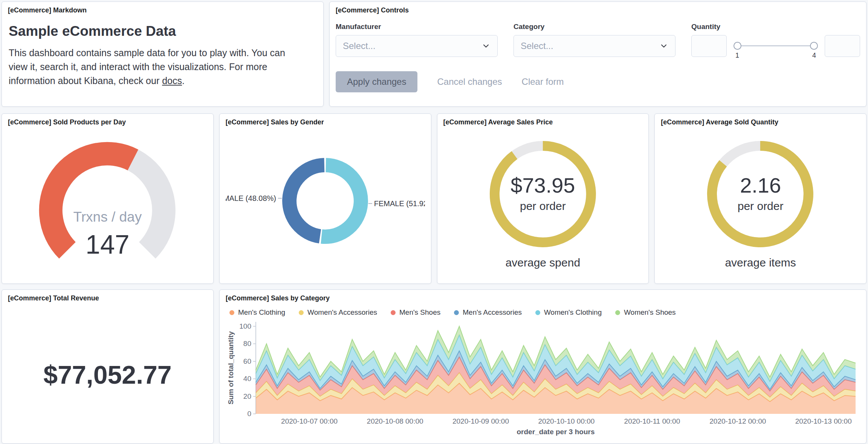 The image size is (868, 444). Describe the element at coordinates (108, 202) in the screenshot. I see `gauge-chart: Trxns / day 147` at that location.